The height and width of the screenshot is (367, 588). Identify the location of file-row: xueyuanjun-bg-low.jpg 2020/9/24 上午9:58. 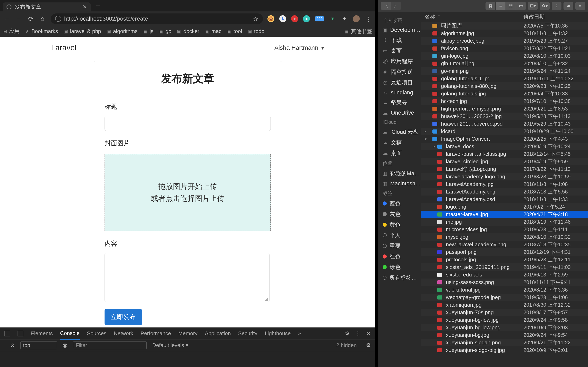
(505, 320).